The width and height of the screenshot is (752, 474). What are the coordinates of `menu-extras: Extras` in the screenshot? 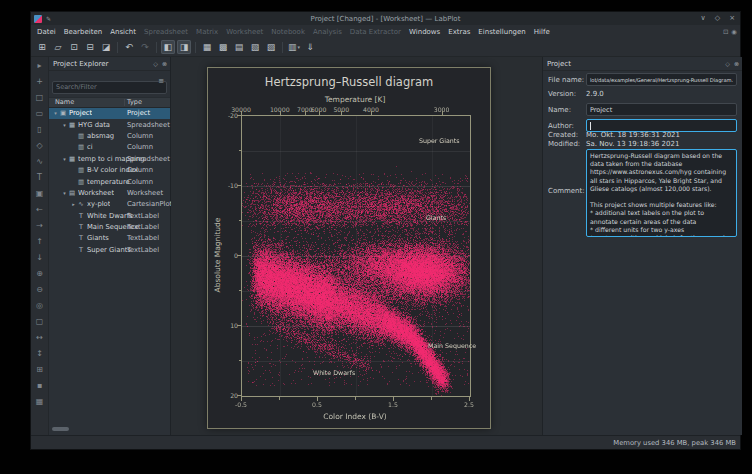 It's located at (459, 32).